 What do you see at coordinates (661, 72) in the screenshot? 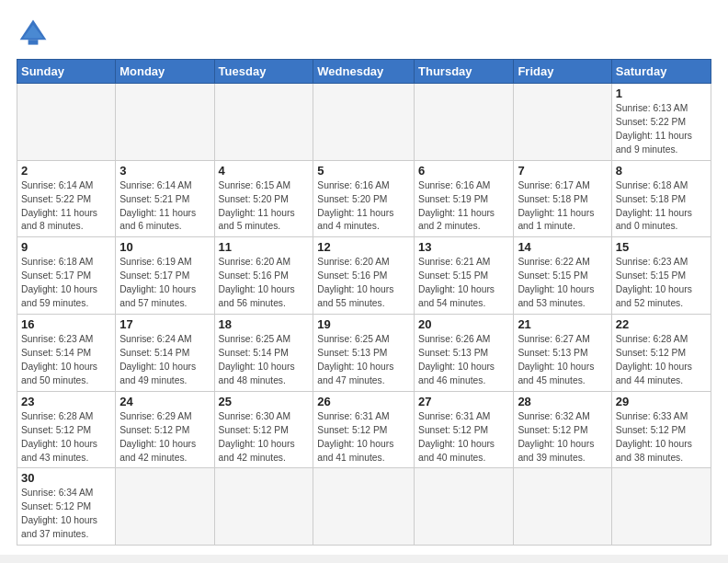
I see `weekday-saturday: Saturday` at bounding box center [661, 72].